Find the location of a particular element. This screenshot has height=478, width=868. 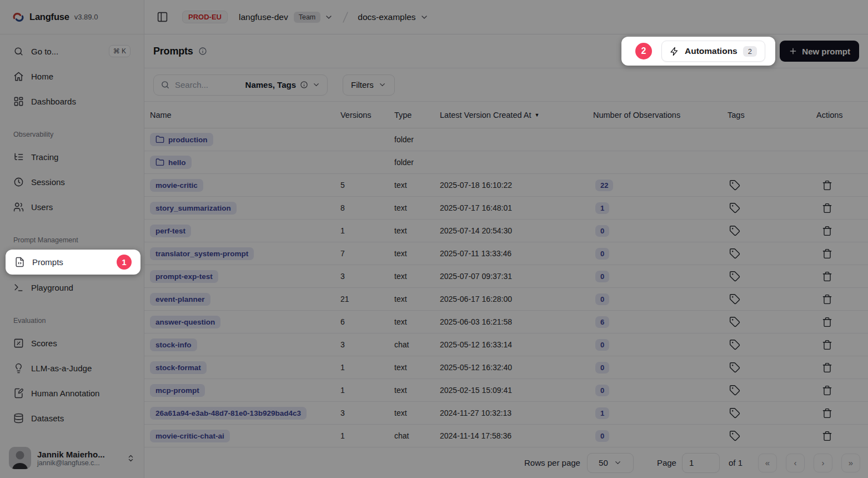

sidebar-item-goto: Go to... ⌘ K is located at coordinates (72, 51).